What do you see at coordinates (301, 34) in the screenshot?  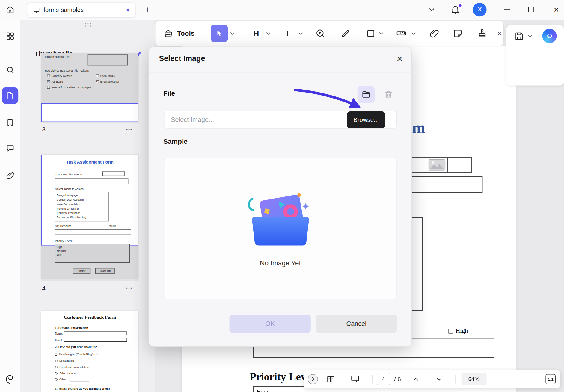 I see `text-tool-chevron-icon` at bounding box center [301, 34].